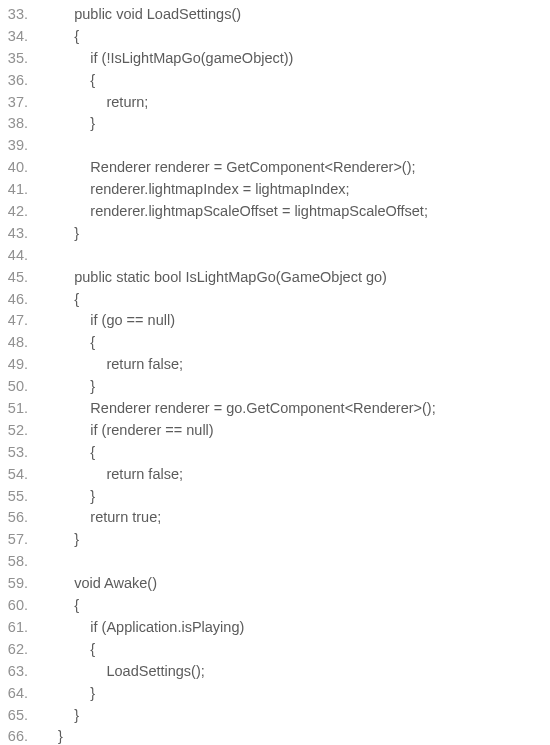 This screenshot has height=745, width=550. Describe the element at coordinates (21, 475) in the screenshot. I see `line-number: 54.` at that location.